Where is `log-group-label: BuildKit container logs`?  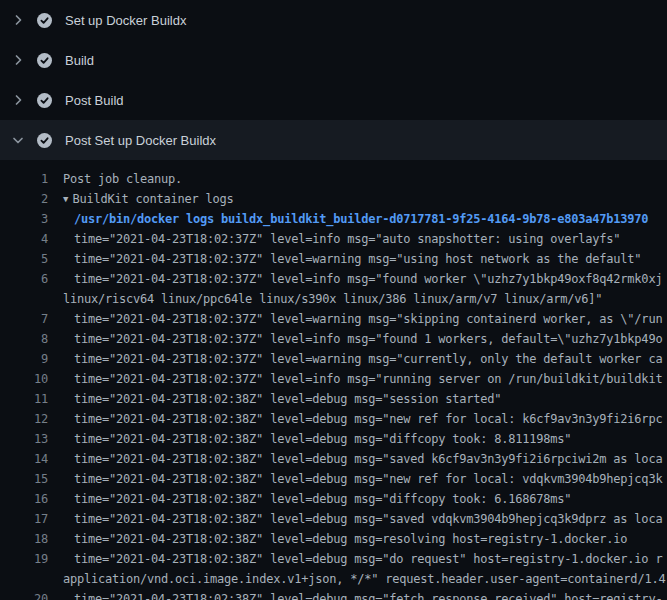
log-group-label: BuildKit container logs is located at coordinates (152, 199).